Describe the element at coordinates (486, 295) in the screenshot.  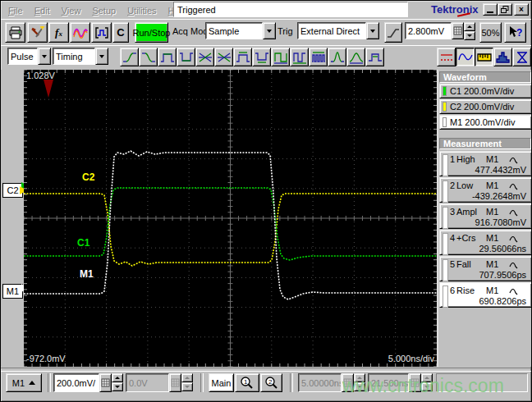
I see `measurement-rise-button: 6RiseM1690.8206ps` at that location.